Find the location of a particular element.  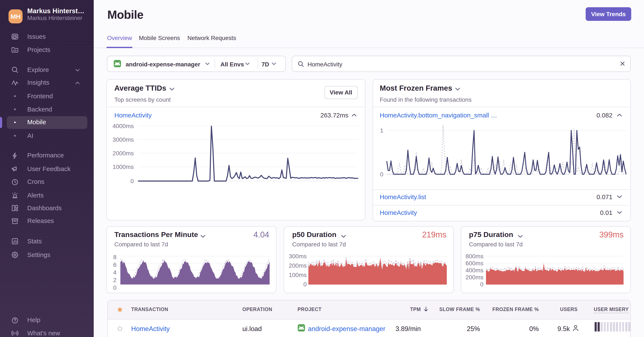

svg-text: 2 is located at coordinates (115, 280).